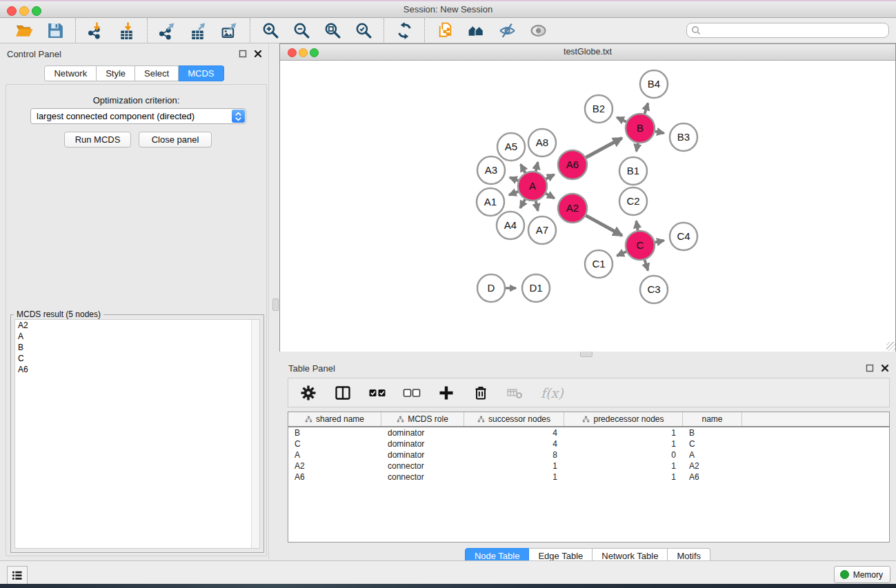  Describe the element at coordinates (137, 336) in the screenshot. I see `result-item: A` at that location.